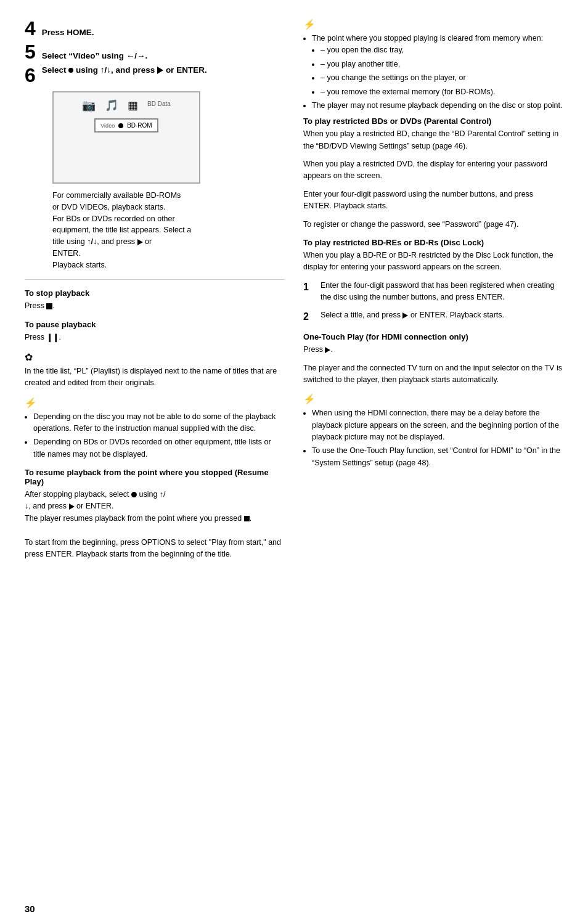 The width and height of the screenshot is (588, 914). Describe the element at coordinates (438, 457) in the screenshot. I see `hdmi-caution-item-2: To use the One-Touch Play function, set …` at that location.